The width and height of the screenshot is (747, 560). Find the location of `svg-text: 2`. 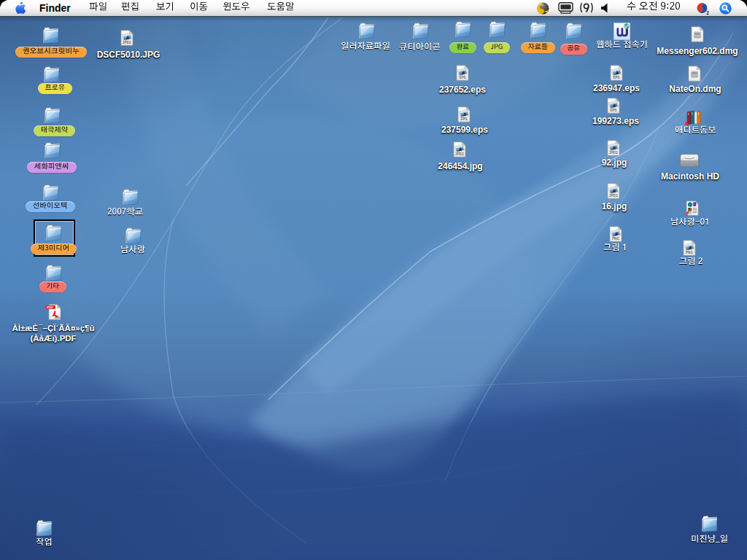

svg-text: 2 is located at coordinates (708, 13).